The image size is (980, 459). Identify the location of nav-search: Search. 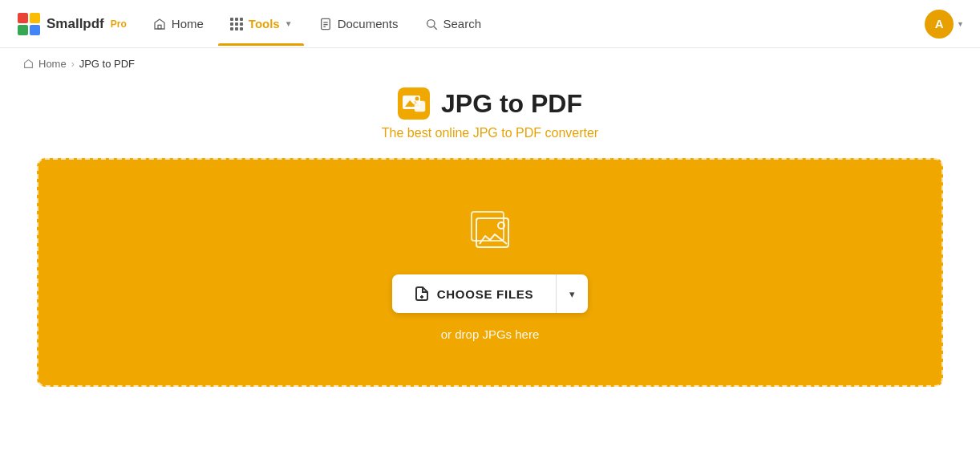
(453, 24).